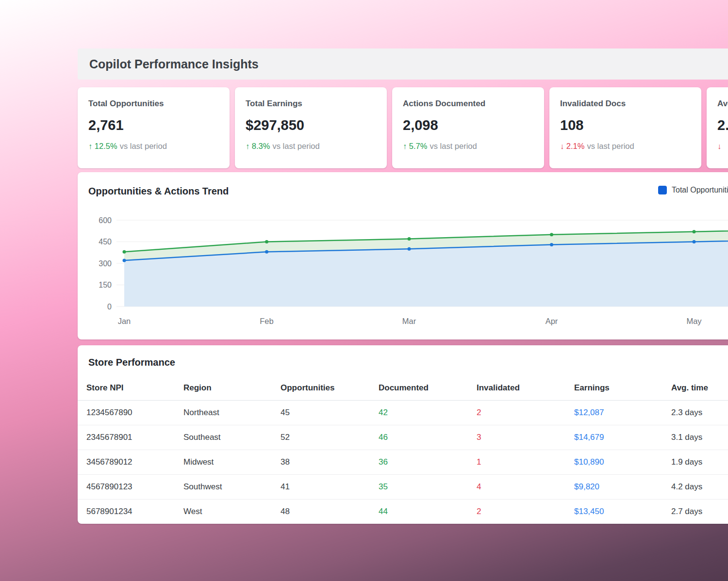 The width and height of the screenshot is (728, 581). What do you see at coordinates (223, 388) in the screenshot?
I see `column-header-region: Region` at bounding box center [223, 388].